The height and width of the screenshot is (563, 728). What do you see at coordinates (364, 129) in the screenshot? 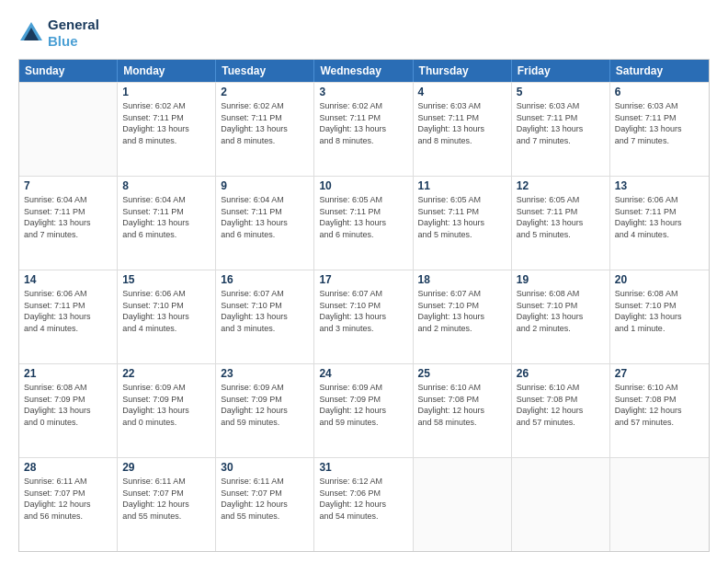
I see `day-cell-3: 3Sunrise: 6:02 AM Sunset: 7:11 PM Daylig…` at bounding box center [364, 129].